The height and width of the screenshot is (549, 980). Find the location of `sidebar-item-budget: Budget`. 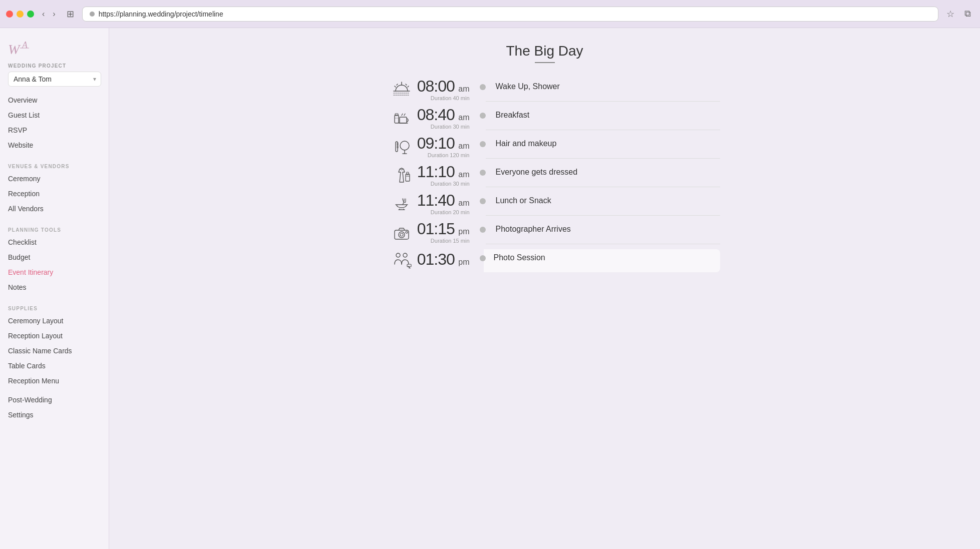

sidebar-item-budget: Budget is located at coordinates (54, 257).